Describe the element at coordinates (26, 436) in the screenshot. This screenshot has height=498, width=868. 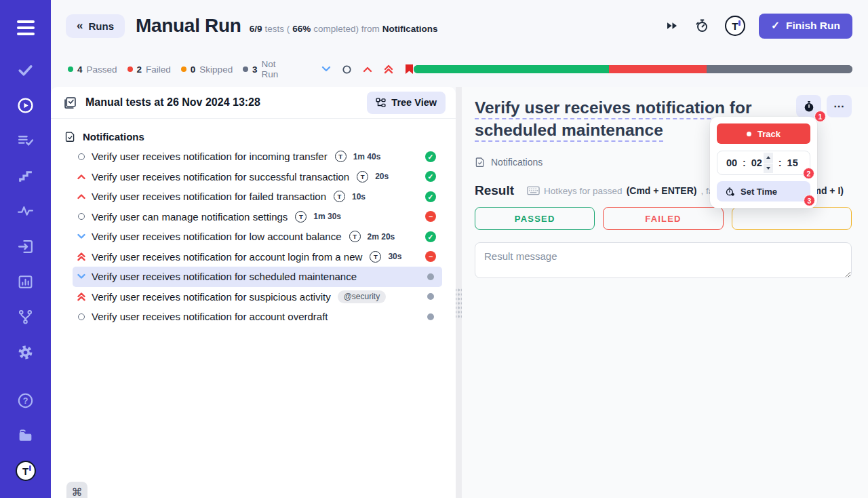
I see `folder-icon` at that location.